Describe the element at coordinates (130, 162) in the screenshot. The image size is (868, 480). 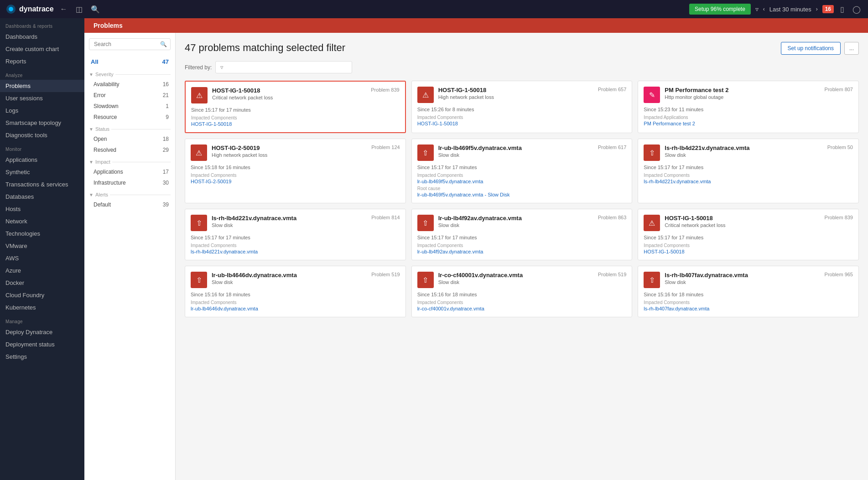
I see `filter-section-header: ▼ Impact` at that location.